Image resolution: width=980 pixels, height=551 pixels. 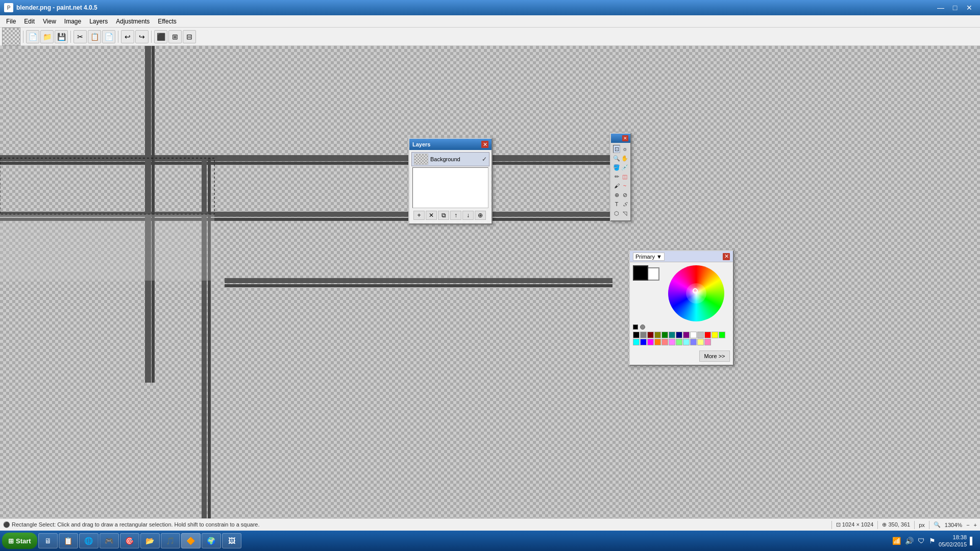 What do you see at coordinates (57, 8) in the screenshot?
I see `window-title: blender.png - paint.net 4.0.5` at bounding box center [57, 8].